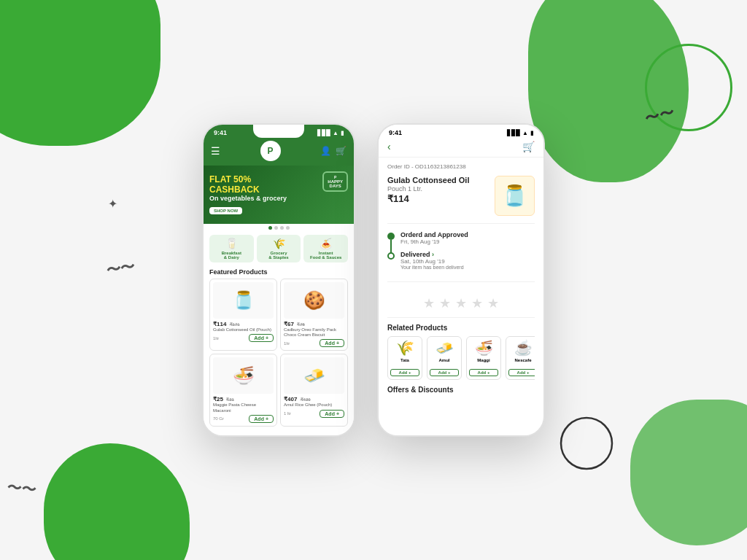 Image resolution: width=747 pixels, height=560 pixels. Describe the element at coordinates (461, 389) in the screenshot. I see `offers-section: Offers & Discounts` at that location.